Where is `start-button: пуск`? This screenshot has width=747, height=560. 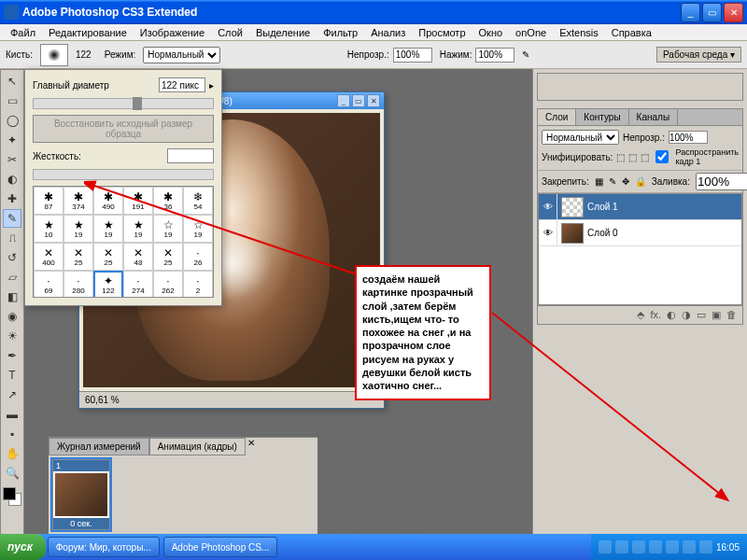 start-button: пуск is located at coordinates (22, 547).